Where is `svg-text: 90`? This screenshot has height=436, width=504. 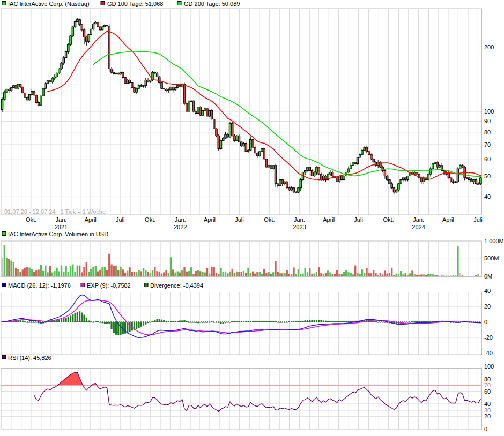 svg-text: 90 is located at coordinates (487, 121).